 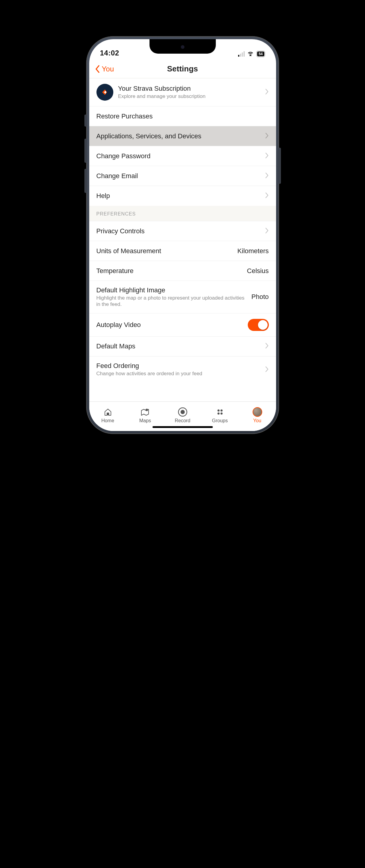 I want to click on row-title: Default Highlight Image, so click(x=172, y=290).